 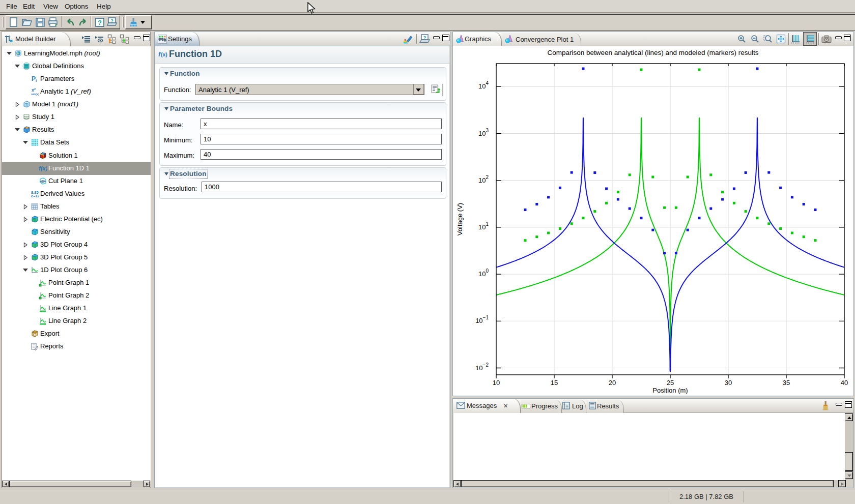 What do you see at coordinates (460, 219) in the screenshot?
I see `svg-text: Voltage (V)` at bounding box center [460, 219].